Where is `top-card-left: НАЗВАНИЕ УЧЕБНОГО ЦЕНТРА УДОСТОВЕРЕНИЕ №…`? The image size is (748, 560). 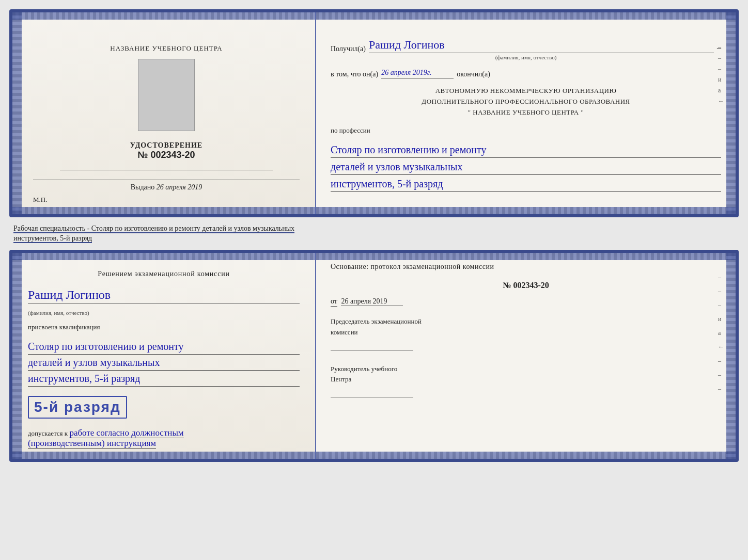 top-card-left: НАЗВАНИЕ УЧЕБНОГО ЦЕНТРА УДОСТОВЕРЕНИЕ №… is located at coordinates (164, 114).